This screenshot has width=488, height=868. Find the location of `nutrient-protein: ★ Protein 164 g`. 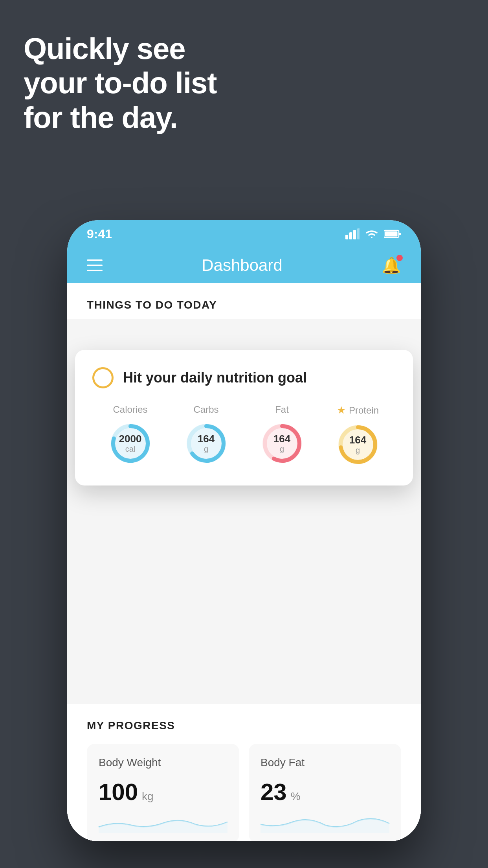

nutrient-protein: ★ Protein 164 g is located at coordinates (358, 436).